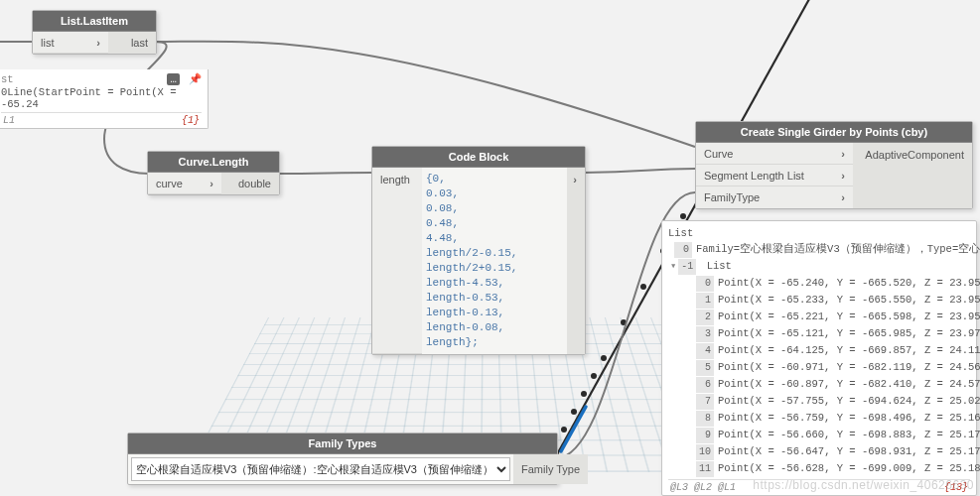  What do you see at coordinates (819, 351) in the screenshot?
I see `list-item: 4Point(X = -64.125, Y = -669.857, Z = 24…` at bounding box center [819, 351].